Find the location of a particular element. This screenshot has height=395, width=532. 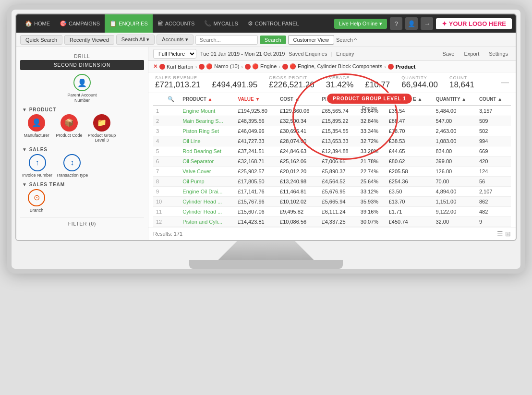

manufacturer-icon: 👤 is located at coordinates (36, 123).